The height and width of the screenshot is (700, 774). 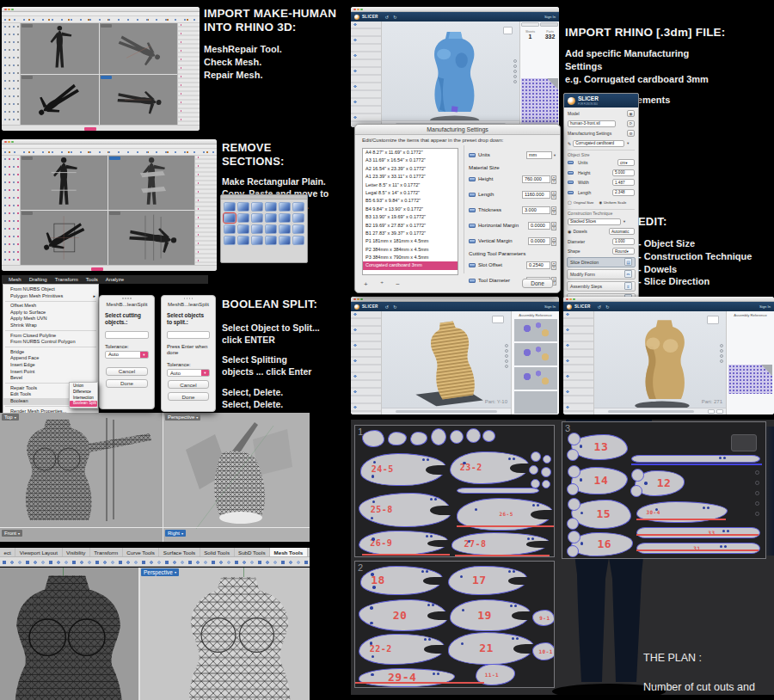 I want to click on diameter-input: 1.000, so click(x=624, y=242).